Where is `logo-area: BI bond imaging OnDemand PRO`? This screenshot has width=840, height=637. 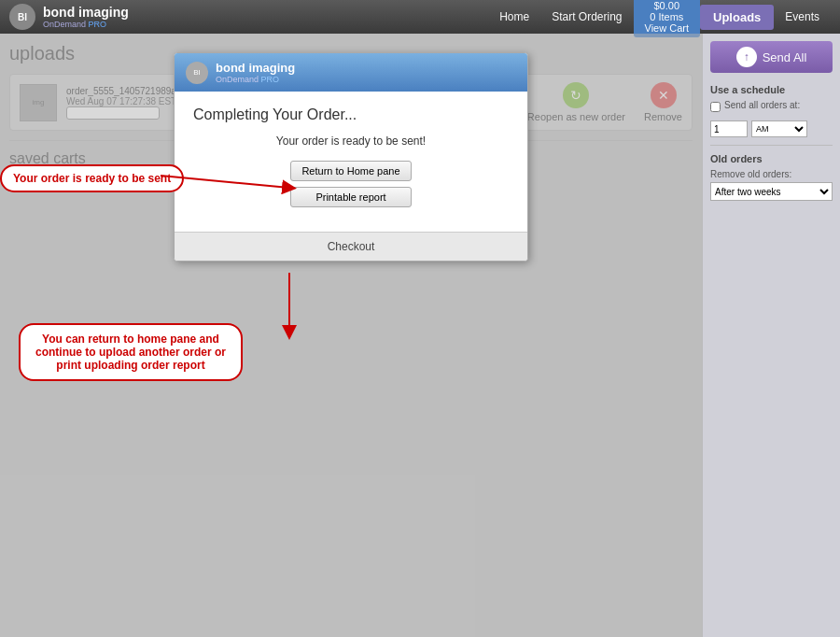 logo-area: BI bond imaging OnDemand PRO is located at coordinates (69, 17).